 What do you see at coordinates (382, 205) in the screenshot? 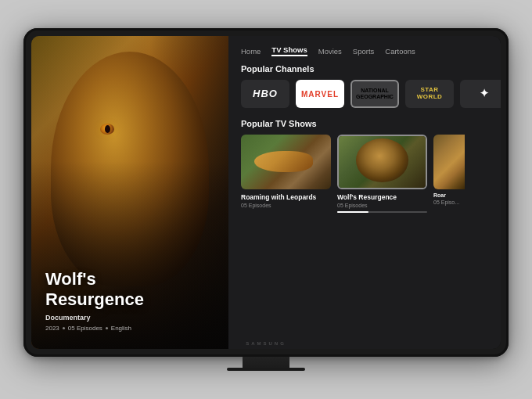
I see `show-meta-wolves: 05 Episodes` at bounding box center [382, 205].